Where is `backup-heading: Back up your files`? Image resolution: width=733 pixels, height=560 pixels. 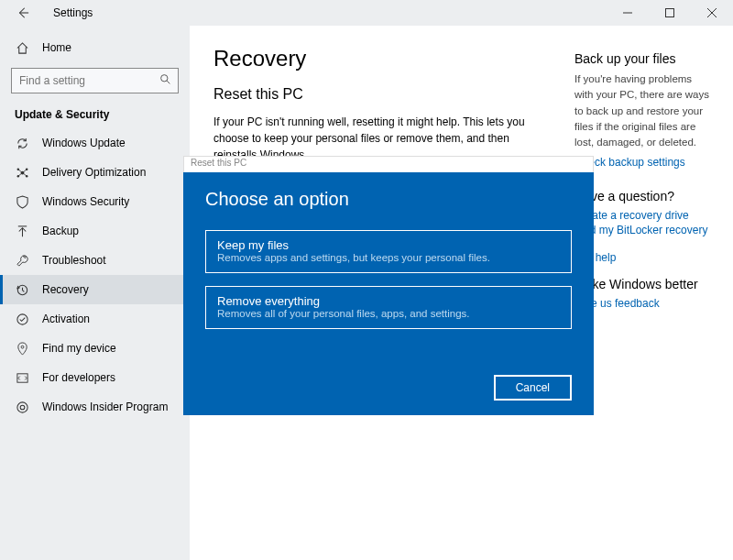 backup-heading: Back up your files is located at coordinates (643, 59).